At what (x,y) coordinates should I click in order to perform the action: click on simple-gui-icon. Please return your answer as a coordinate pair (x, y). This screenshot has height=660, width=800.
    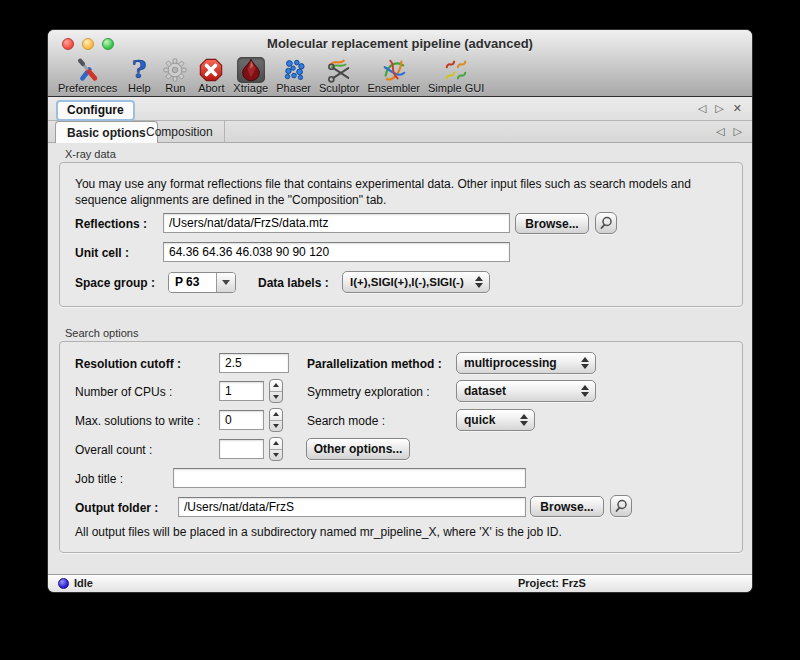
    Looking at the image, I should click on (456, 70).